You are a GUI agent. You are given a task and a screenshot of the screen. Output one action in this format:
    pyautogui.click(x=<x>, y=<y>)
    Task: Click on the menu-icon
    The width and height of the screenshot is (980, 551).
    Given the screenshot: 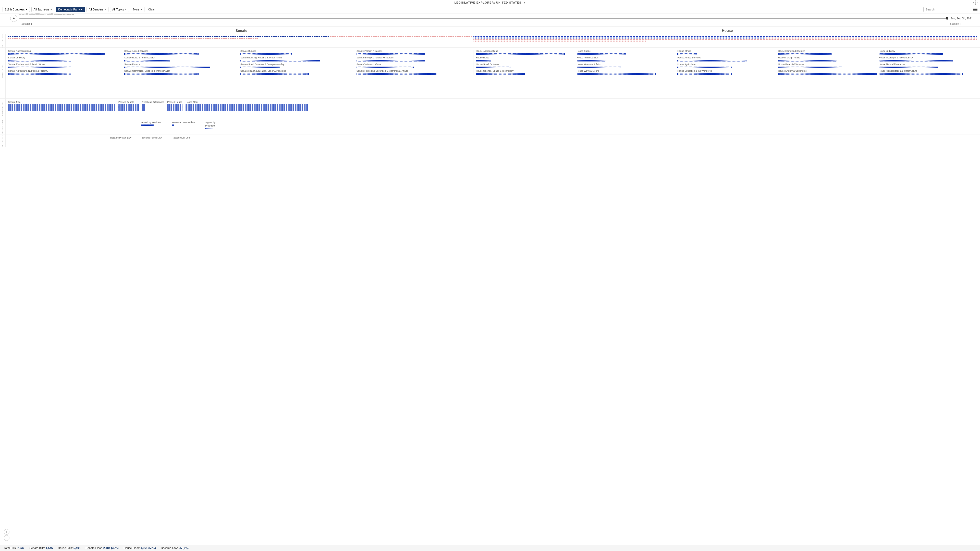 What is the action you would take?
    pyautogui.click(x=975, y=10)
    